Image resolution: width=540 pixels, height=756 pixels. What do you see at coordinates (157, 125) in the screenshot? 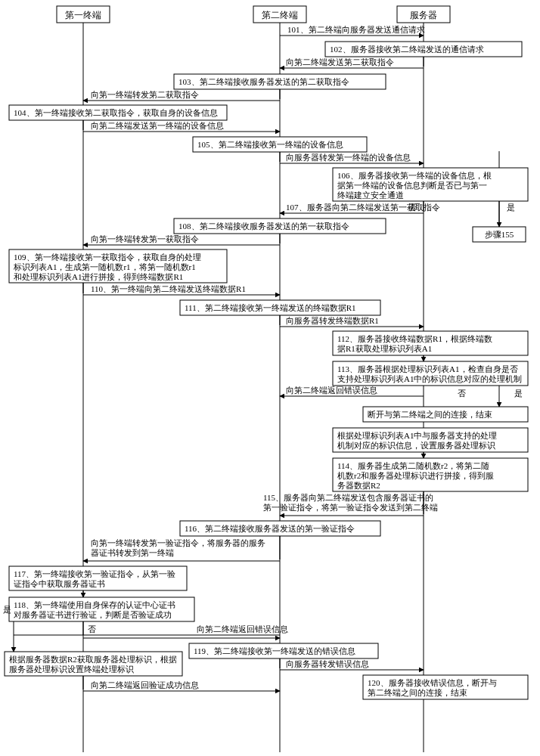
I see `label-sendDev: 向第二终端发送第一终端的设备信息` at bounding box center [157, 125].